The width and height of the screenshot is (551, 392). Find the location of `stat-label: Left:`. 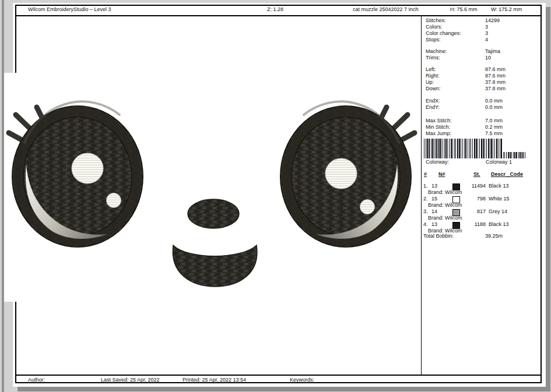

stat-label: Left: is located at coordinates (431, 70).